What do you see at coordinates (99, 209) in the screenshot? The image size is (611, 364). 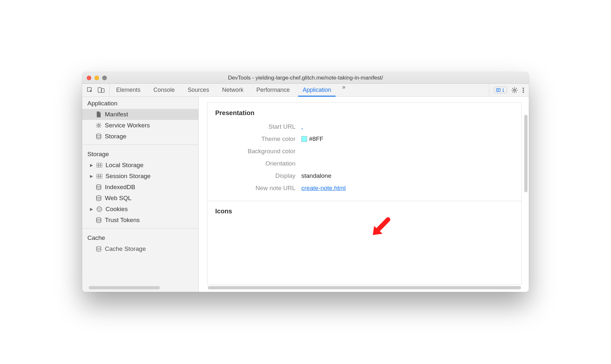 I see `cookie-icon` at bounding box center [99, 209].